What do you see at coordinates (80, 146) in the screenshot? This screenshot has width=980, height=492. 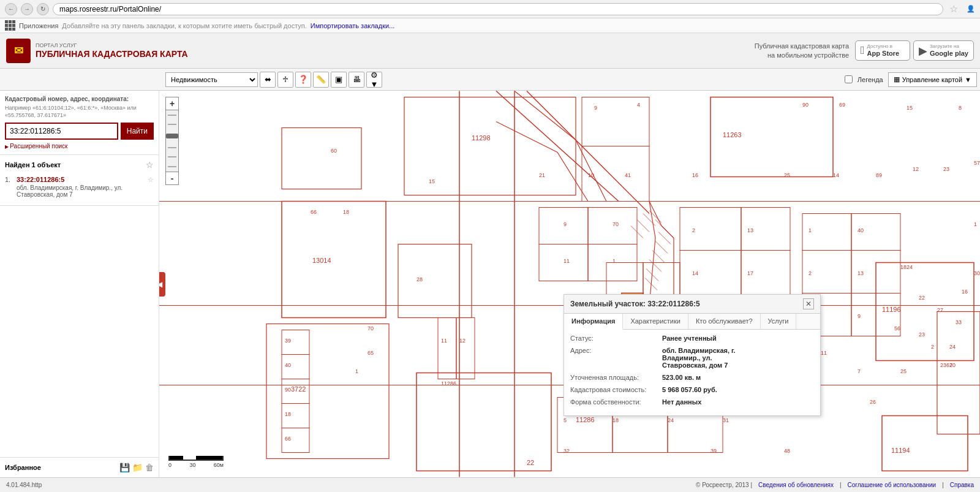 I see `advanced-search: Расширенный поиск` at bounding box center [80, 146].